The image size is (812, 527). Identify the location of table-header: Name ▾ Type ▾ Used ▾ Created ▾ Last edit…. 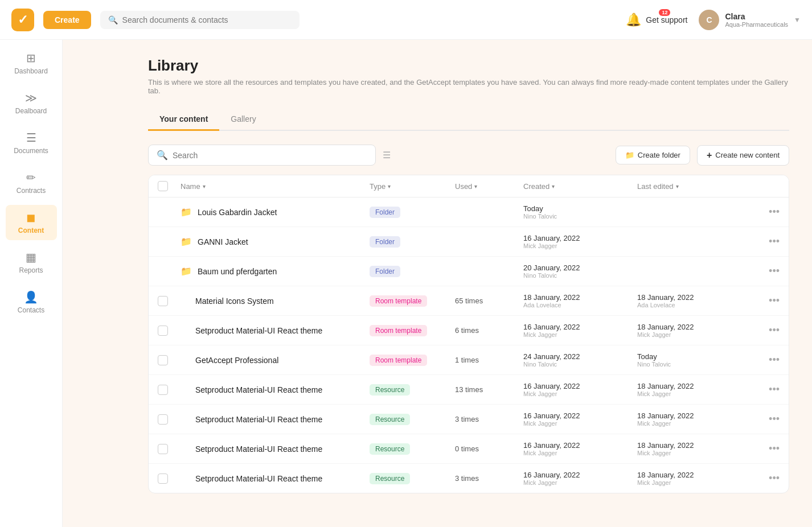
(469, 187).